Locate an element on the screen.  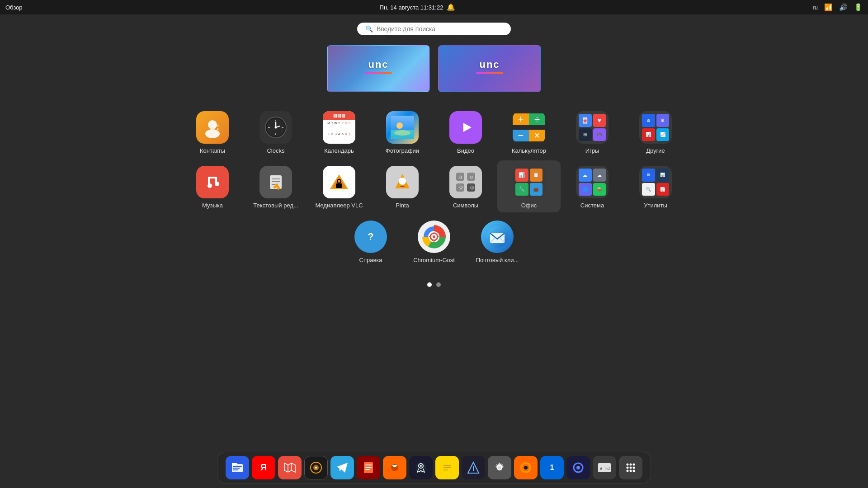
app-row-3: ? Справка is located at coordinates (434, 241).